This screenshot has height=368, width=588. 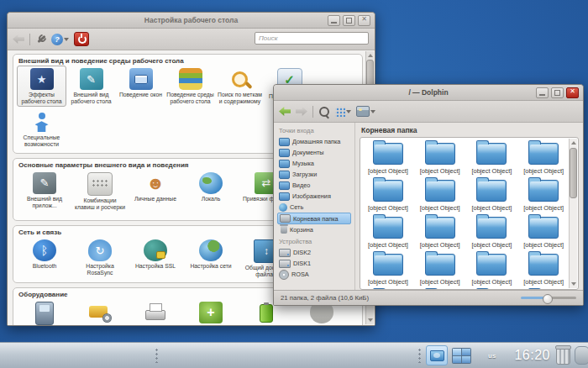 What do you see at coordinates (314, 185) in the screenshot?
I see `place-item: Видео` at bounding box center [314, 185].